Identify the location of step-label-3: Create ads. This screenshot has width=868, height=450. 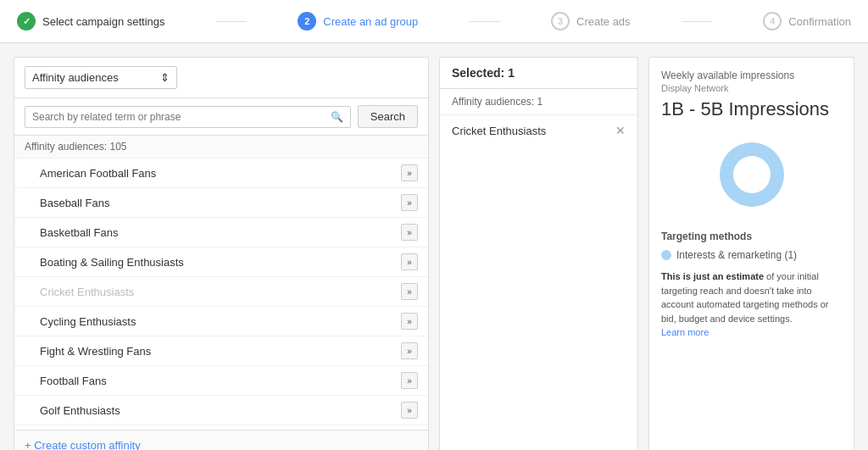
(604, 22).